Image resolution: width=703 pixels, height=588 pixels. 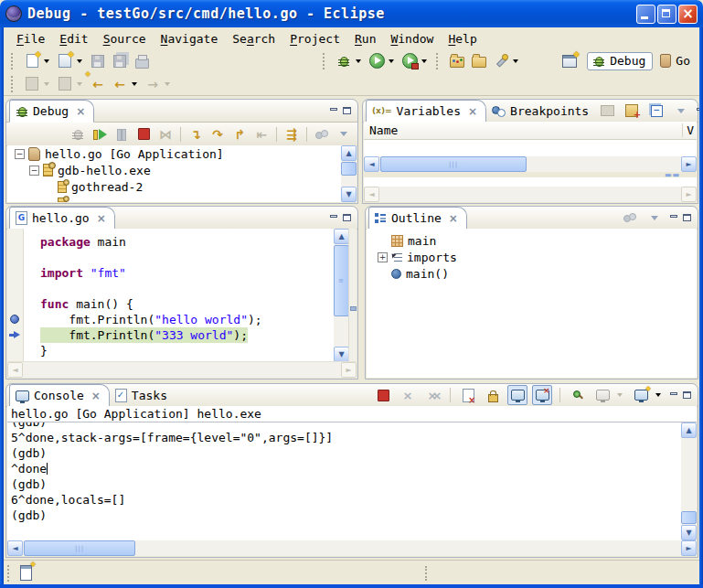 What do you see at coordinates (314, 38) in the screenshot?
I see `menu-item-project: Project` at bounding box center [314, 38].